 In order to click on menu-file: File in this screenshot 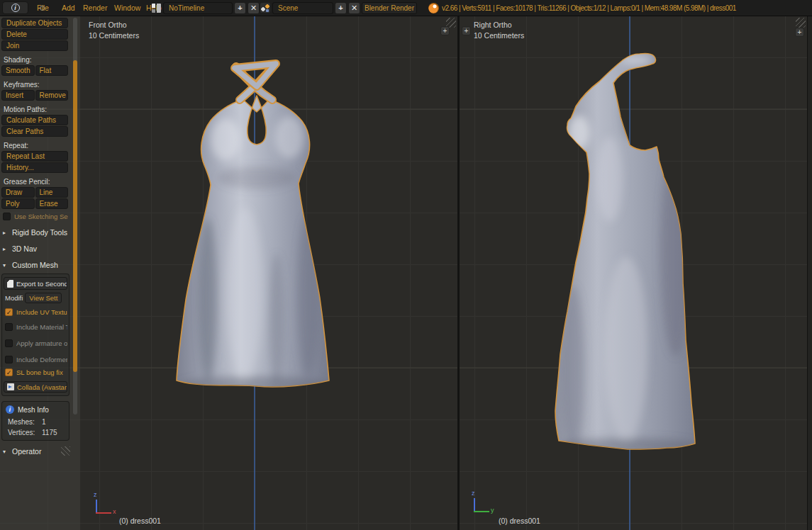, I will do `click(43, 8)`.